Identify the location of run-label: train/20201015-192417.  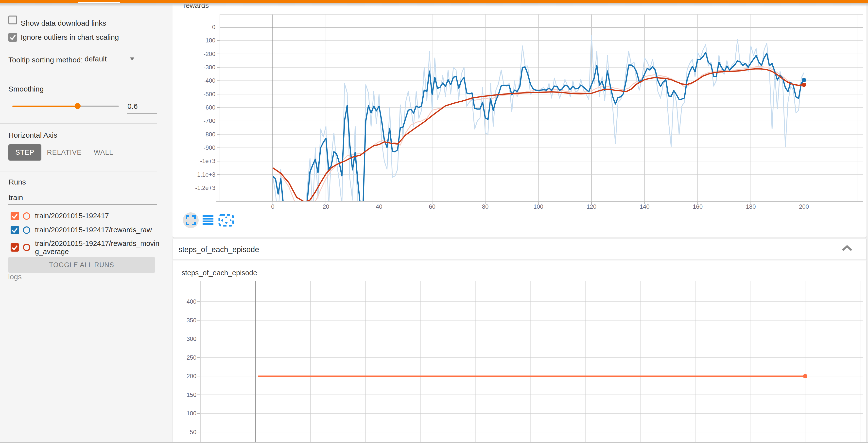
(97, 216).